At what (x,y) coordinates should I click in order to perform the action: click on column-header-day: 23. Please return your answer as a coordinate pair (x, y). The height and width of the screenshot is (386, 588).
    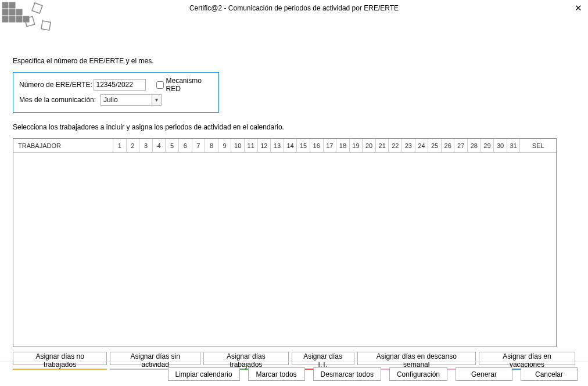
    Looking at the image, I should click on (409, 145).